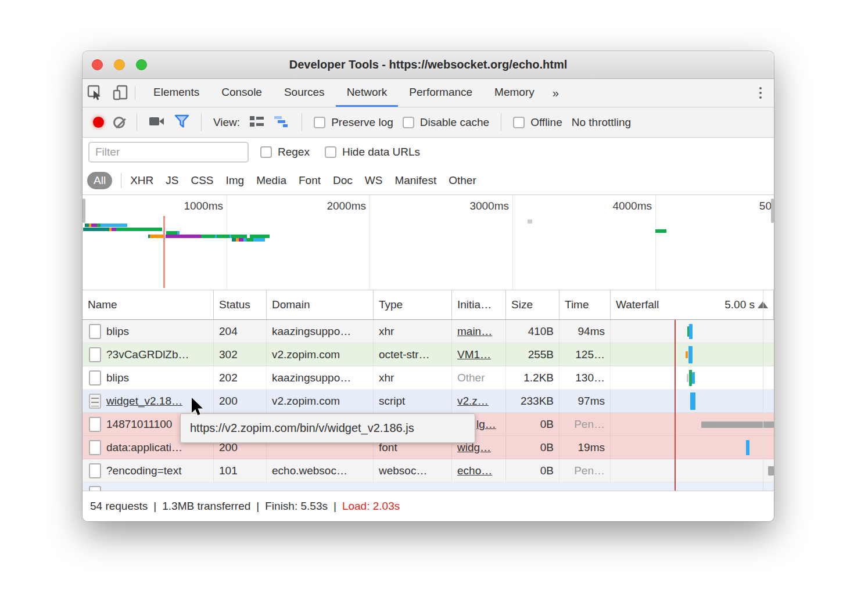 The image size is (868, 616). Describe the element at coordinates (235, 181) in the screenshot. I see `filter-pill-img: Img` at that location.